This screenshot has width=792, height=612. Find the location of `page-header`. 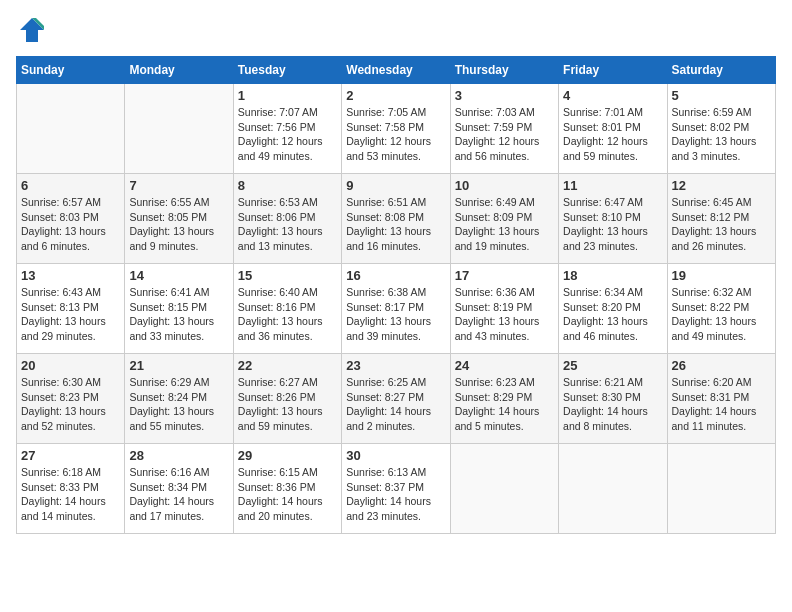

page-header is located at coordinates (396, 30).